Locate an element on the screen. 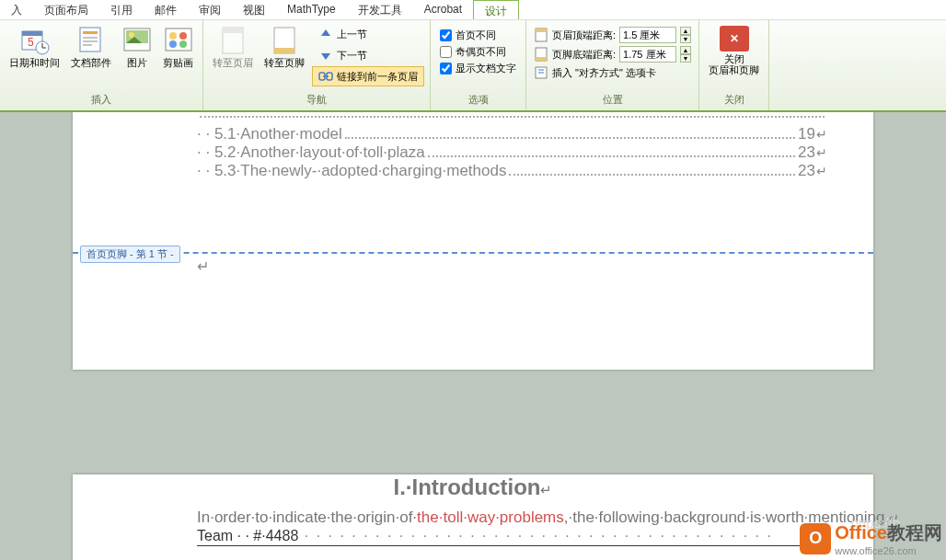  clipart-button: 剪贴画 is located at coordinates (179, 47).